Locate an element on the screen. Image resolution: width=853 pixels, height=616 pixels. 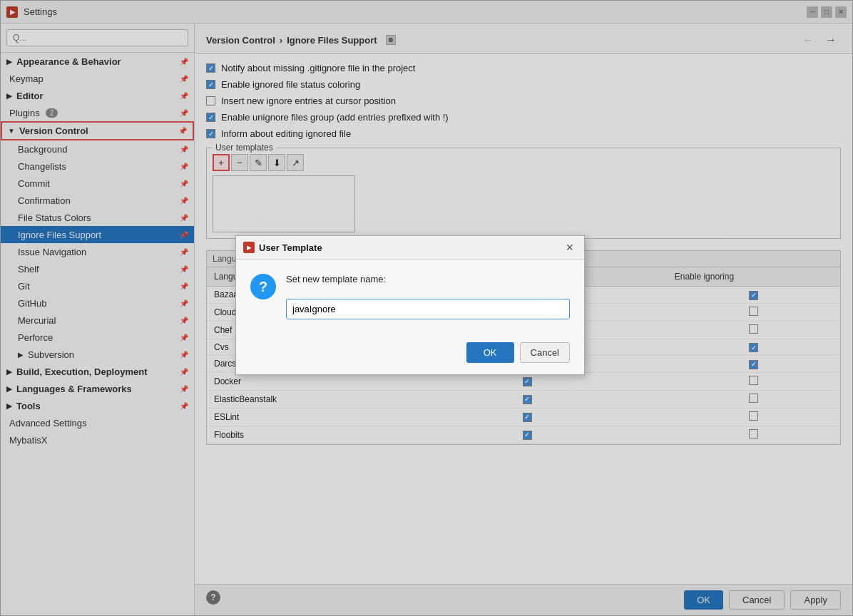
dialog-template-name-input is located at coordinates (428, 309).